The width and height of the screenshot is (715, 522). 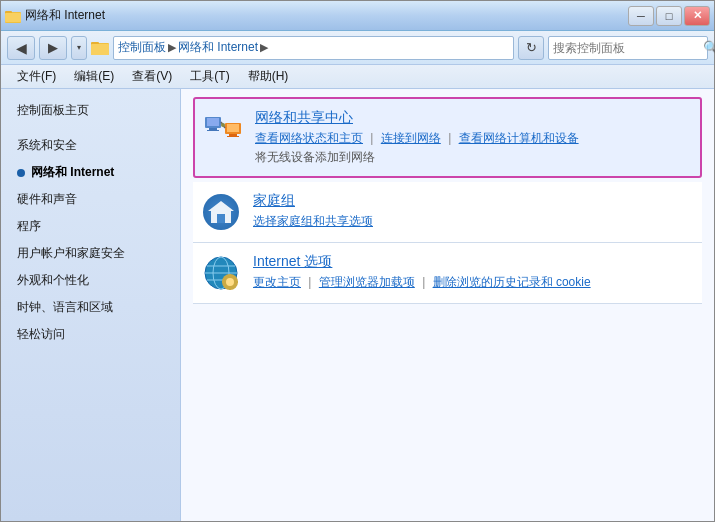 What do you see at coordinates (268, 76) in the screenshot?
I see `menu-help: 帮助(H)` at bounding box center [268, 76].